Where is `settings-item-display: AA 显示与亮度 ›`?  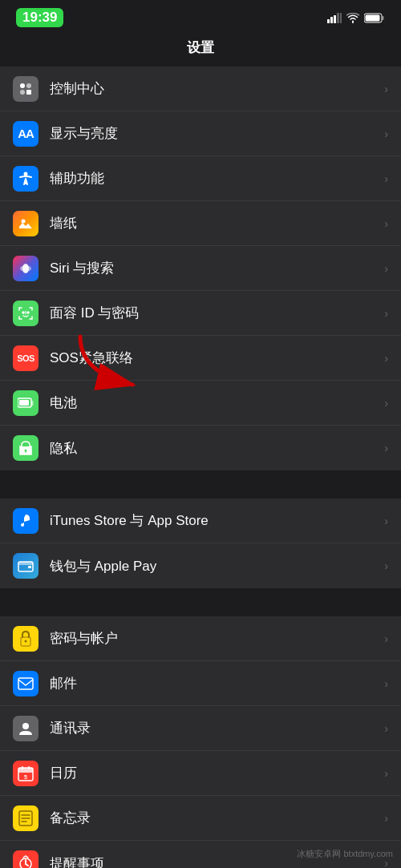 settings-item-display: AA 显示与亮度 › is located at coordinates (200, 134).